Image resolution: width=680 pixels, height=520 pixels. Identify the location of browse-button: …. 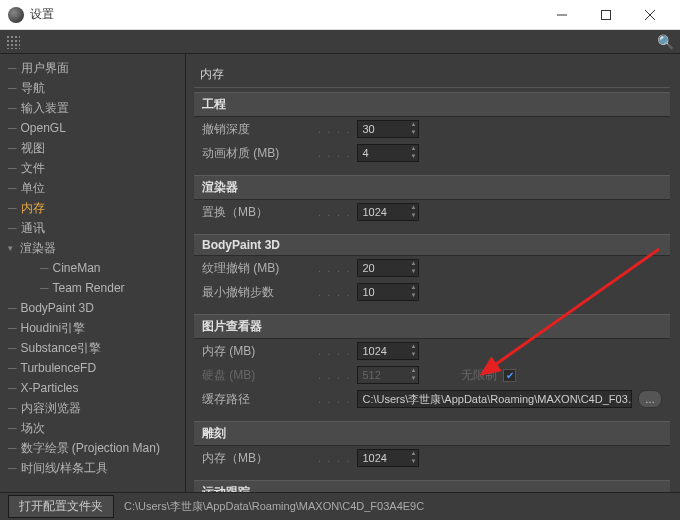
(650, 399).